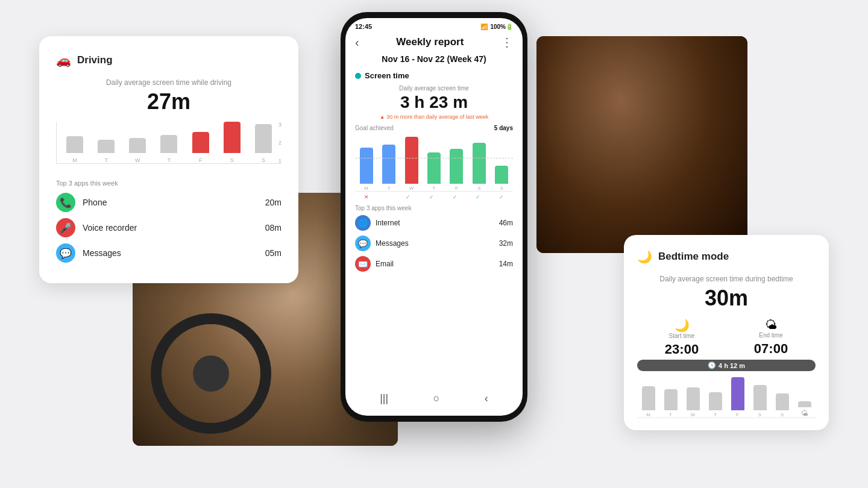 The image size is (868, 488). Describe the element at coordinates (682, 336) in the screenshot. I see `bedtime-start-label: Start time` at that location.